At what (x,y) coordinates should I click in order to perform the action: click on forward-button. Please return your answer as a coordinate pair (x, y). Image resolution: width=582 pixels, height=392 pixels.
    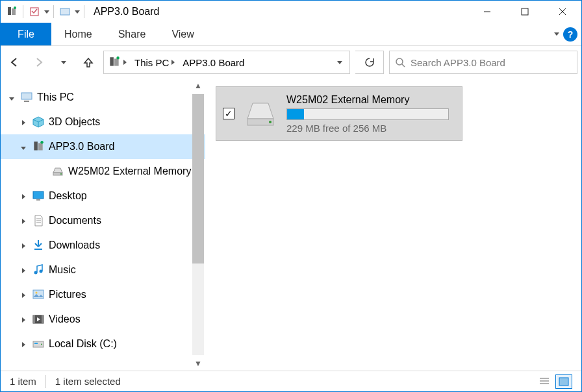
    Looking at the image, I should click on (39, 62).